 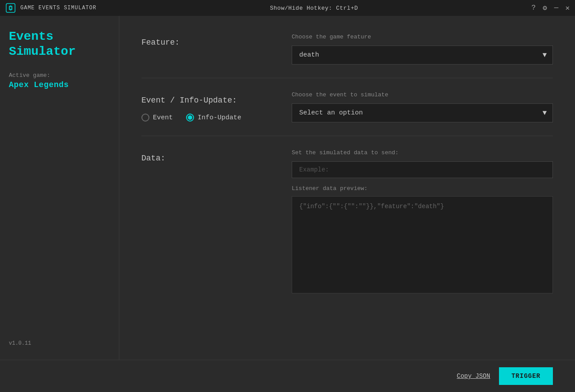 I want to click on event-label-col: Event / Info-Update: Event Info-Update, so click(x=208, y=107).